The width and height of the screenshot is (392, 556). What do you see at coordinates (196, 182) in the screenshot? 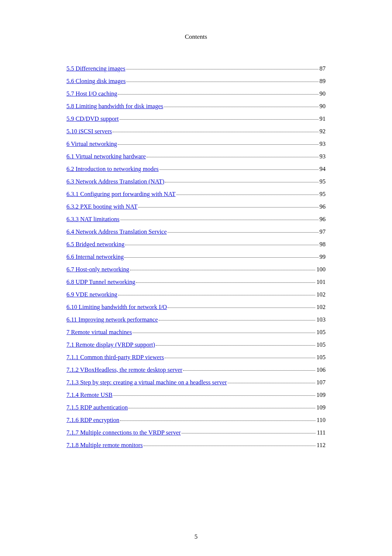
I see `toc-entry: 6.3 Network Address Translation (NAT)95` at bounding box center [196, 182].